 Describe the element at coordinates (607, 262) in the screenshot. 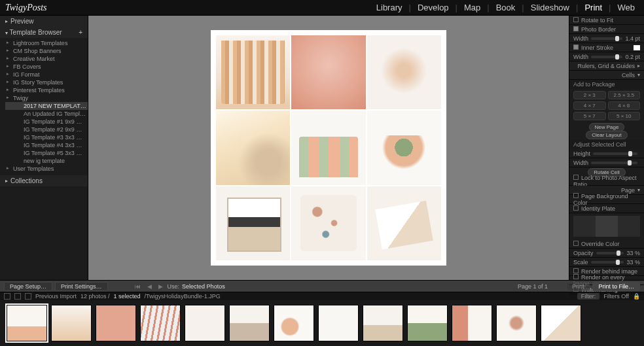

I see `scale-slider` at that location.